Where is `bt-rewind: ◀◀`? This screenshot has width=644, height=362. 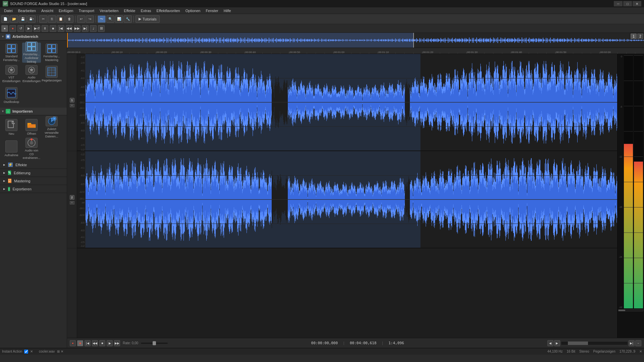
bt-rewind: ◀◀ is located at coordinates (95, 343).